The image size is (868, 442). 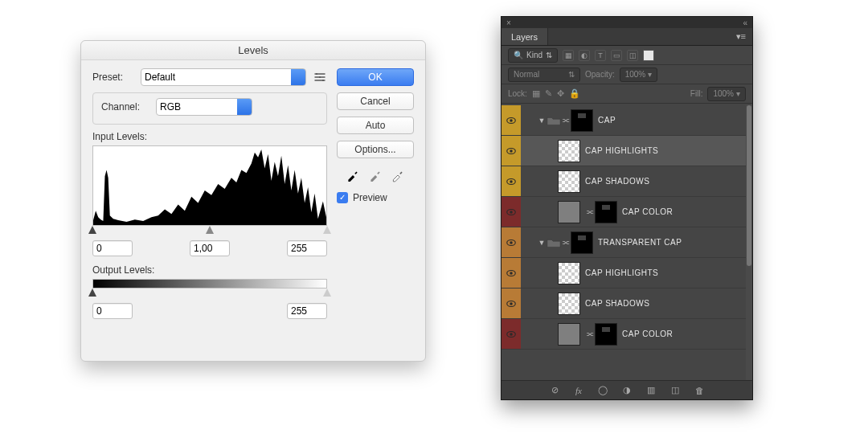 I want to click on output-white-field, so click(x=307, y=311).